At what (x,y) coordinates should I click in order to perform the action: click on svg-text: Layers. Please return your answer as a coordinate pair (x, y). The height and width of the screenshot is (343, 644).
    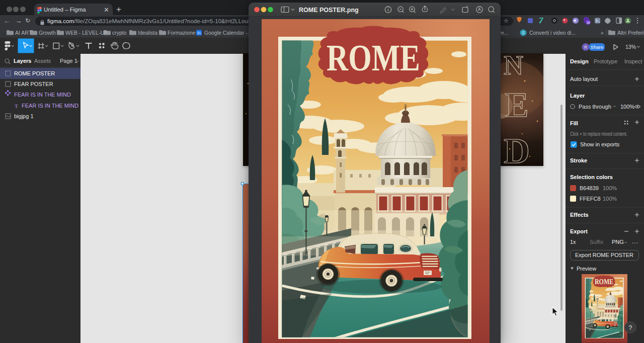
    Looking at the image, I should click on (22, 61).